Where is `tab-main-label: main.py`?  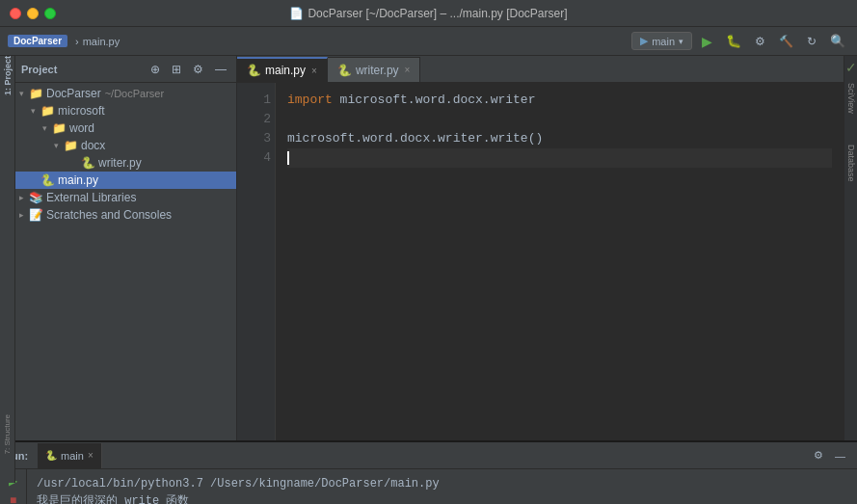
tab-main-label: main.py is located at coordinates (285, 70).